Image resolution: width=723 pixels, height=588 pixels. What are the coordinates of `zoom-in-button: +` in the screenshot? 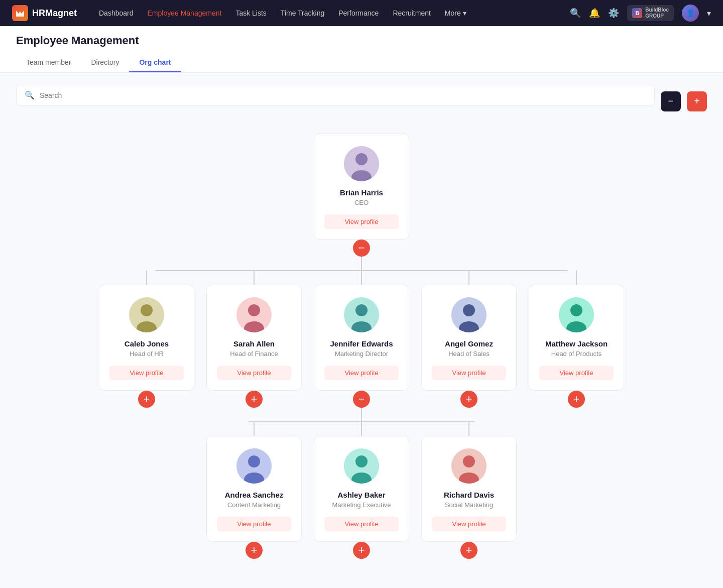 It's located at (697, 101).